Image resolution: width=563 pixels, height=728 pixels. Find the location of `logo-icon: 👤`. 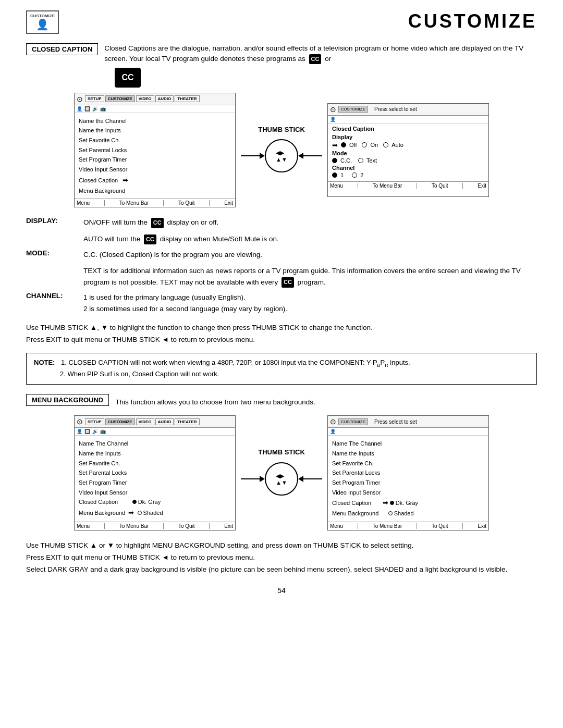

logo-icon: 👤 is located at coordinates (43, 24).